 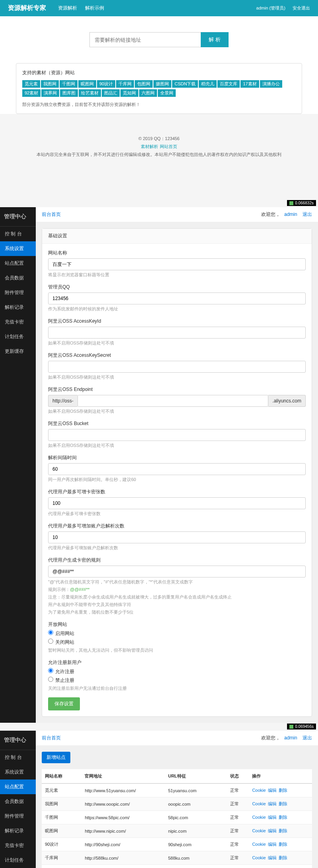 I want to click on site-tag: 图库图, so click(x=69, y=93).